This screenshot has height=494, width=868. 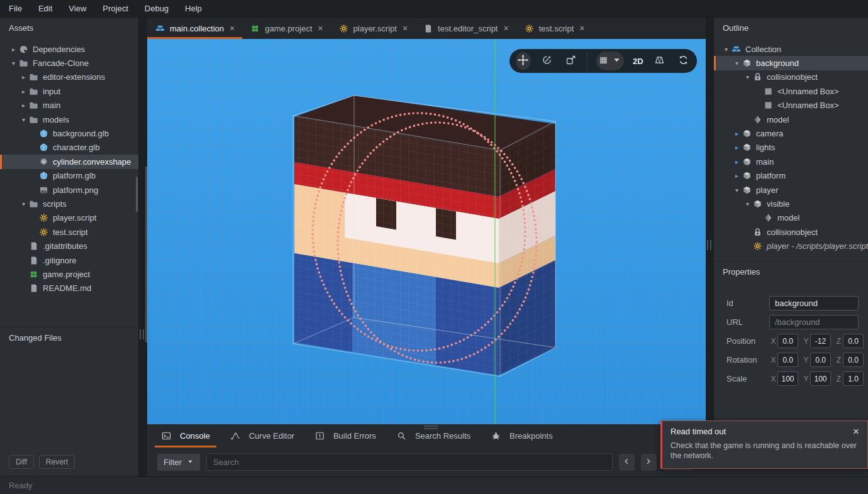 I want to click on asset-readme.md: README.md, so click(x=69, y=288).